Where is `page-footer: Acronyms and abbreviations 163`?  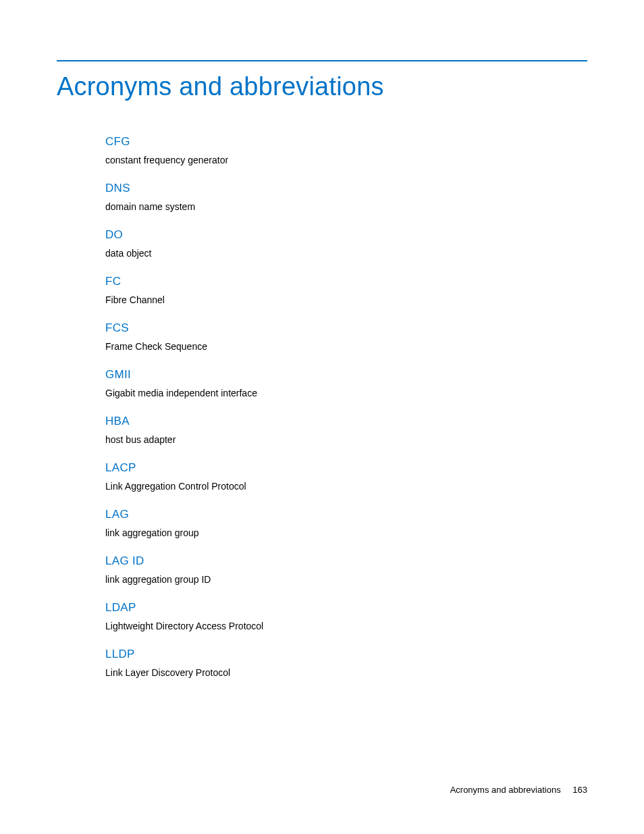
page-footer: Acronyms and abbreviations 163 is located at coordinates (518, 790).